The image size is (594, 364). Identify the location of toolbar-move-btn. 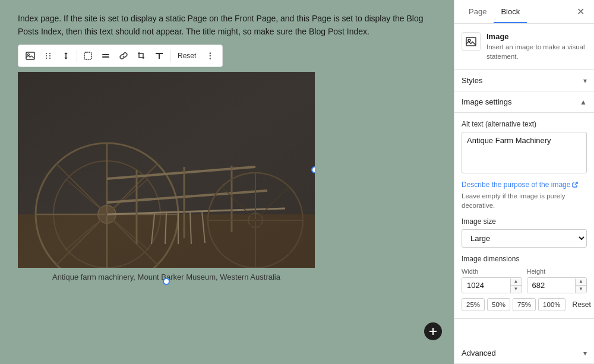
(66, 56).